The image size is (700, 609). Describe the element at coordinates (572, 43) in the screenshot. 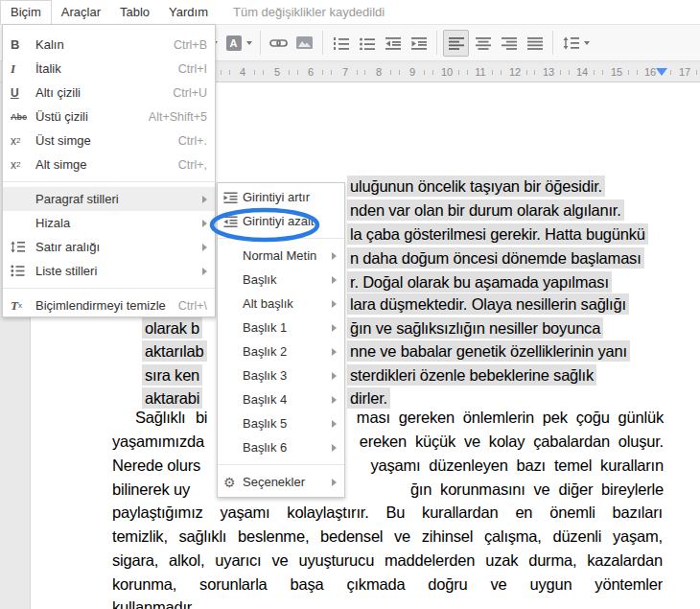

I see `line-spacing-button` at that location.